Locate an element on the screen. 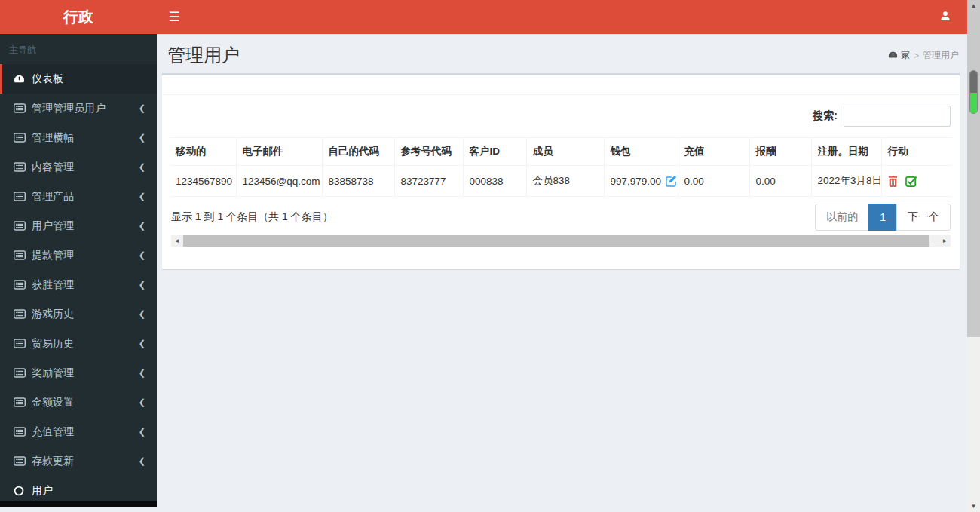 This screenshot has height=512, width=980. search-input is located at coordinates (897, 116).